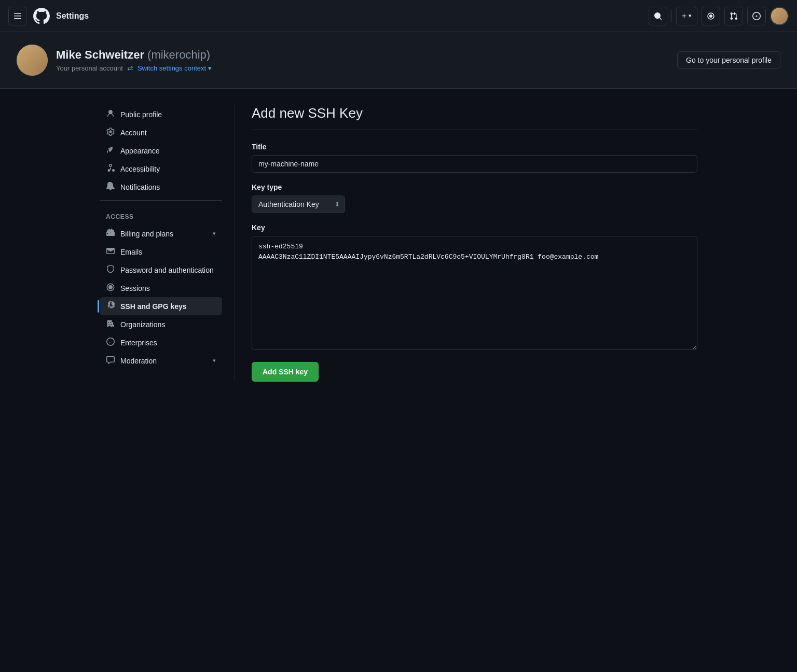 The image size is (797, 672). What do you see at coordinates (757, 16) in the screenshot?
I see `issues-button` at bounding box center [757, 16].